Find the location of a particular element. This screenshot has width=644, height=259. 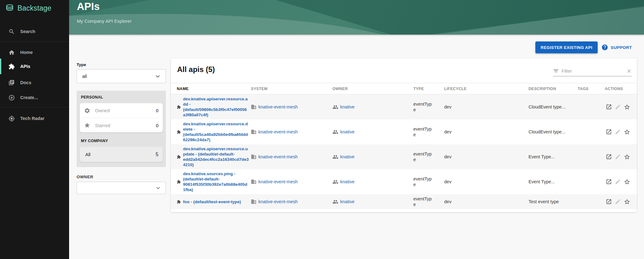

apis-puzzle-icon is located at coordinates (12, 67).